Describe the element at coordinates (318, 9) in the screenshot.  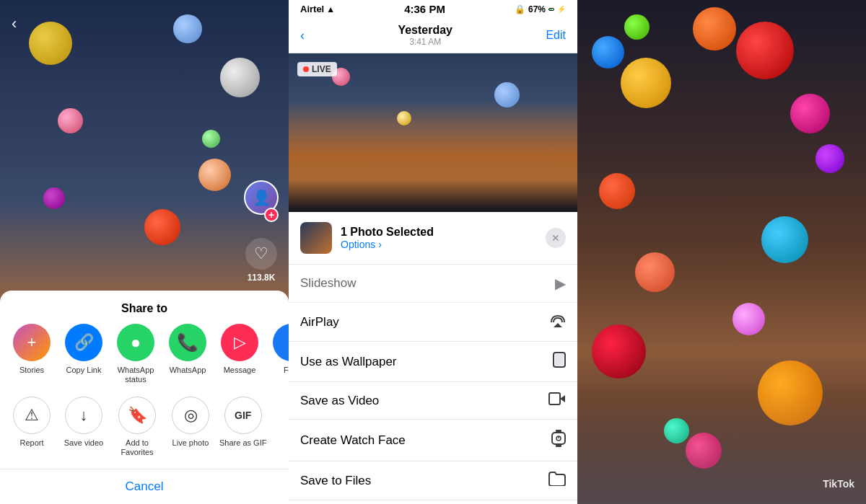
I see `status-carrier: Airtel ▲` at that location.